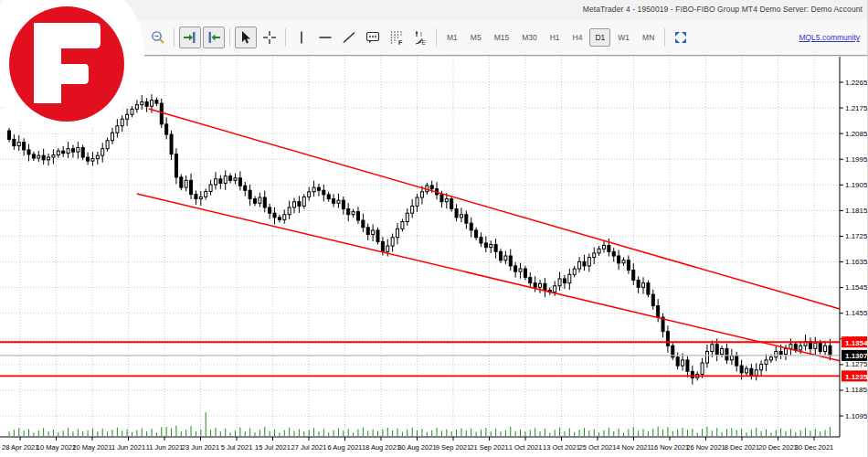 Image resolution: width=868 pixels, height=457 pixels. Describe the element at coordinates (857, 313) in the screenshot. I see `price-axis-label: 1.1455` at that location.